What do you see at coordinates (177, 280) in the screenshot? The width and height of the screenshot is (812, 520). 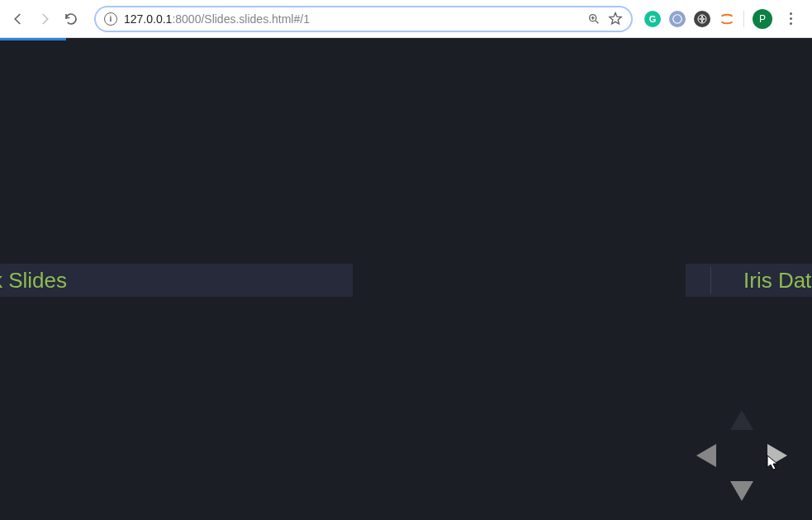 I see `prev-slide-peek: k Slides` at bounding box center [177, 280].